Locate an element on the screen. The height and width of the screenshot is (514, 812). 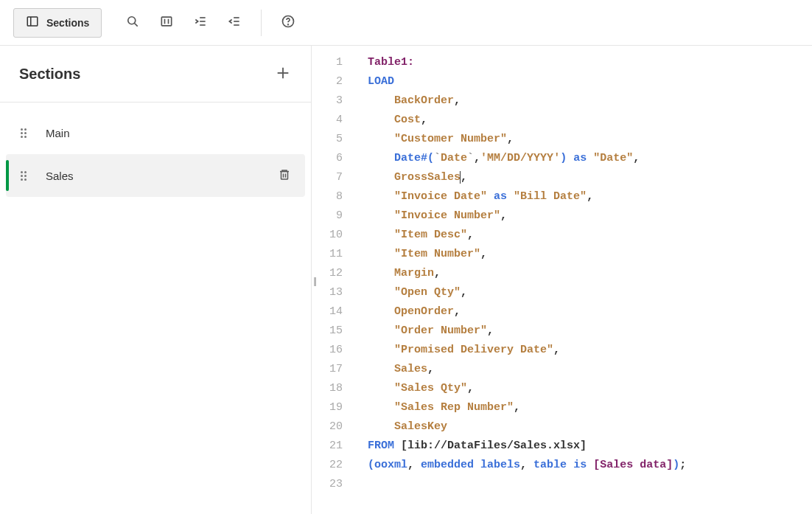
section-list: MainSales is located at coordinates (155, 154).